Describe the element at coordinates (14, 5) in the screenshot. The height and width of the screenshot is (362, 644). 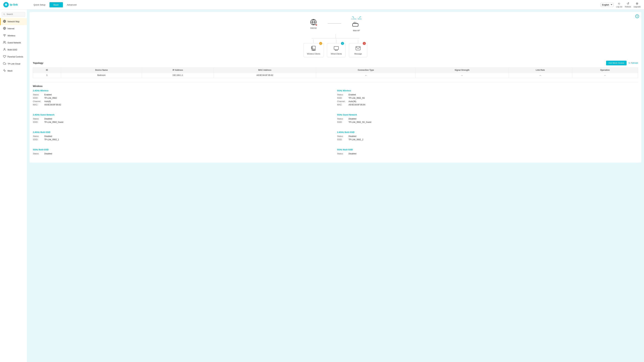
I see `logo-text: tp-link` at that location.